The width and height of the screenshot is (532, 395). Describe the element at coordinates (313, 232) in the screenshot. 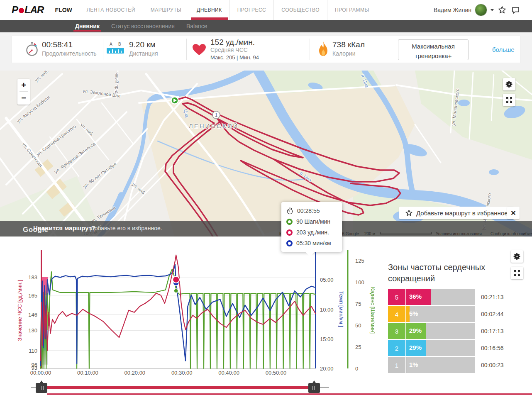

I see `tooltip-value: 203 уд./мин.` at that location.